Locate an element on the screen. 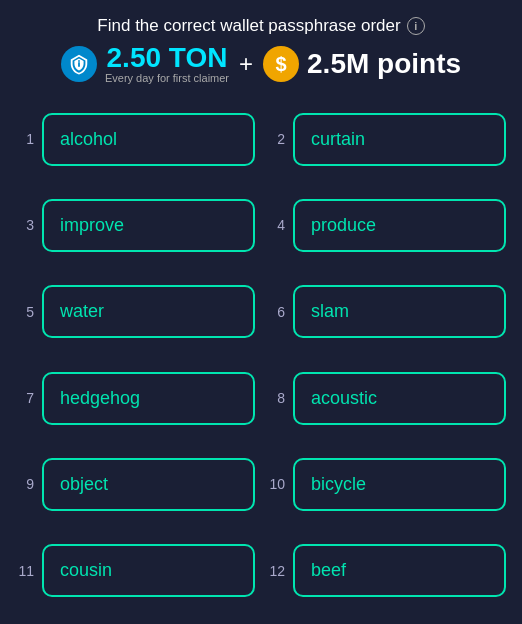  word-number: 5 is located at coordinates (25, 312).